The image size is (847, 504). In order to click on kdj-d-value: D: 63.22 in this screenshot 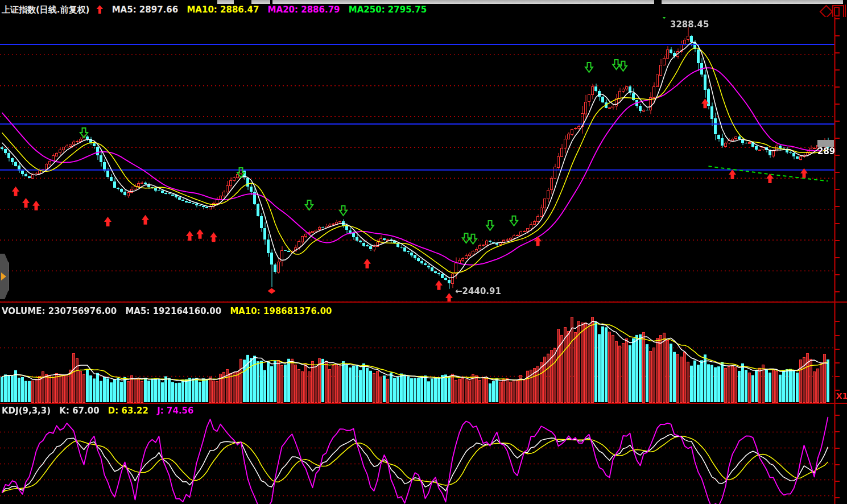, I will do `click(129, 411)`.